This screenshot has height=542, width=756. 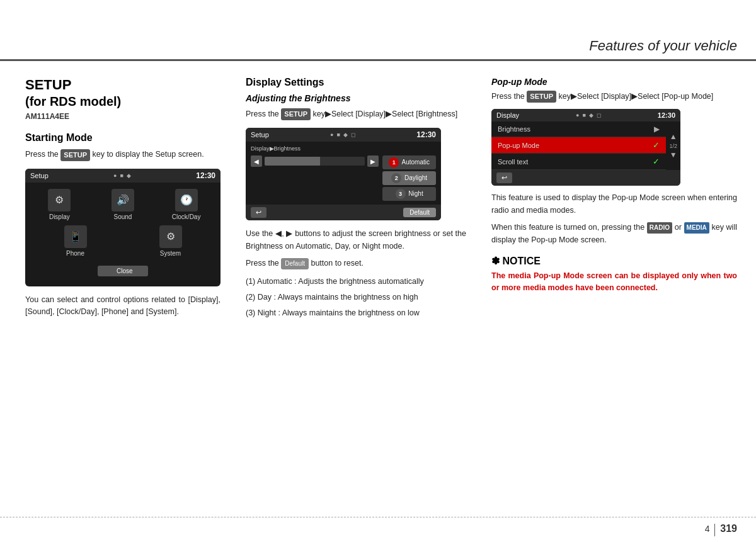 What do you see at coordinates (614, 204) in the screenshot?
I see `this-feature-text: This feature is used to display the Pop-…` at bounding box center [614, 204].